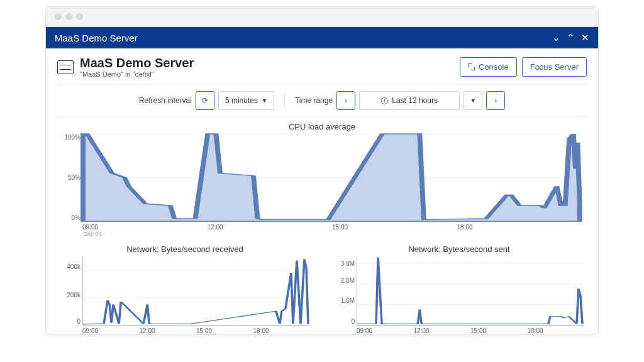 This screenshot has height=362, width=644. Describe the element at coordinates (459, 249) in the screenshot. I see `net-tx-chart-title: Network: Bytes/second sent` at that location.